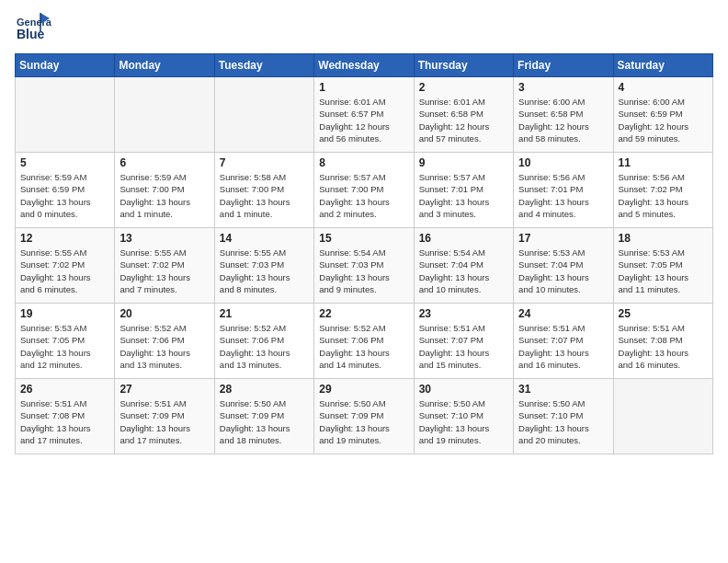  I want to click on day-number: 24, so click(563, 314).